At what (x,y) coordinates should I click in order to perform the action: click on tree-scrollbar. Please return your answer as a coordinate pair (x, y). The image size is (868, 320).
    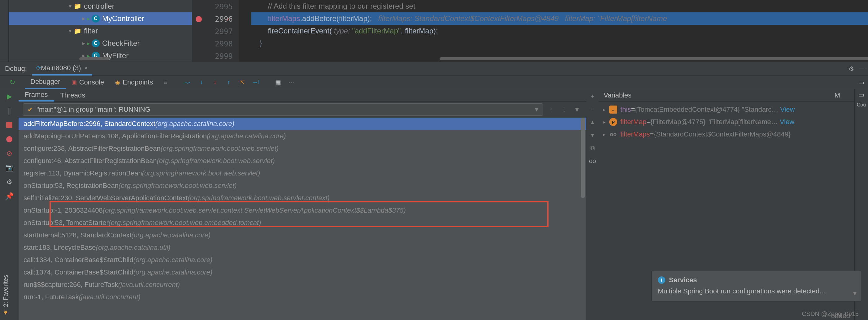
    Looking at the image, I should click on (94, 59).